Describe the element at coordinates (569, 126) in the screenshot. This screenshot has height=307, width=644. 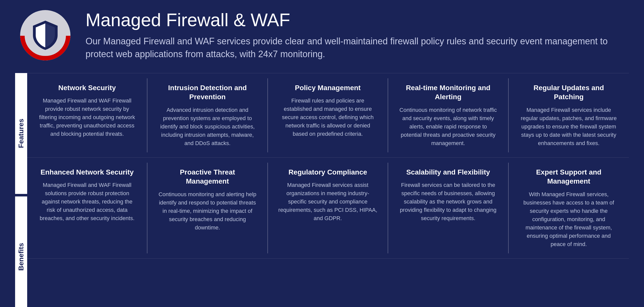
I see `feature-body-4: Managed Firewall services include regula…` at that location.